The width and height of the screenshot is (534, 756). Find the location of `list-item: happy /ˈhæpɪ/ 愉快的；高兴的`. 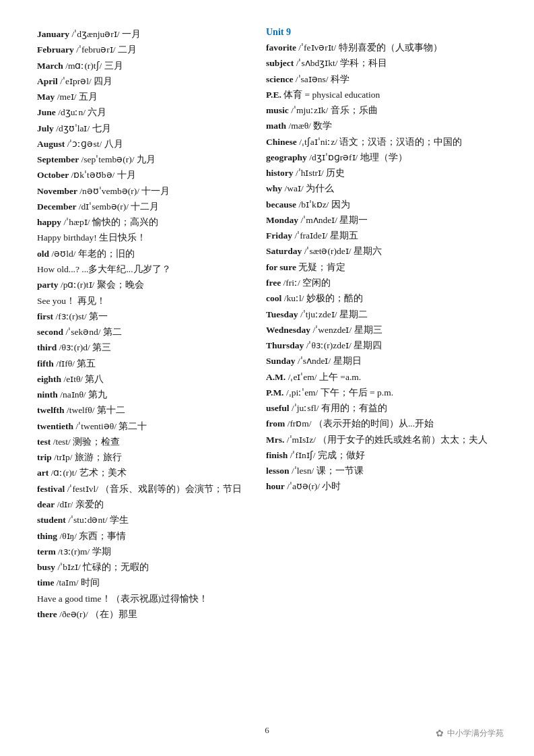

list-item: happy /ˈhæpɪ/ 愉快的；高兴的 is located at coordinates (141, 222).